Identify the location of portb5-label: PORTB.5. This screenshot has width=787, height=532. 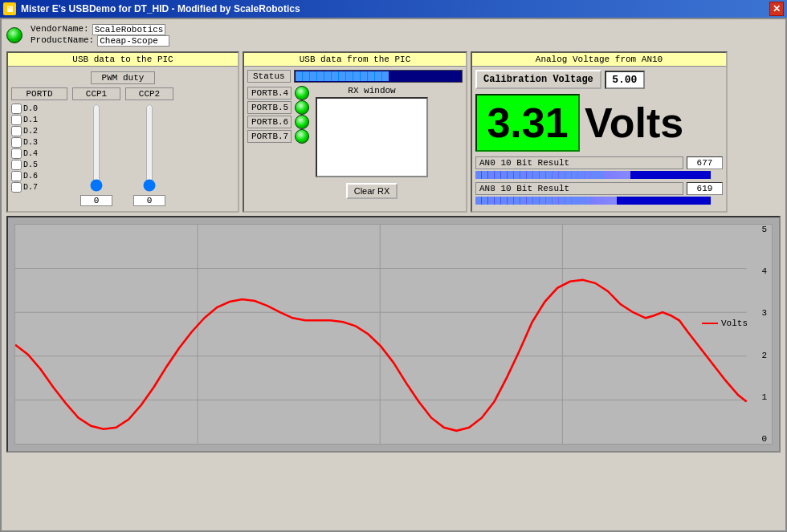
(270, 108).